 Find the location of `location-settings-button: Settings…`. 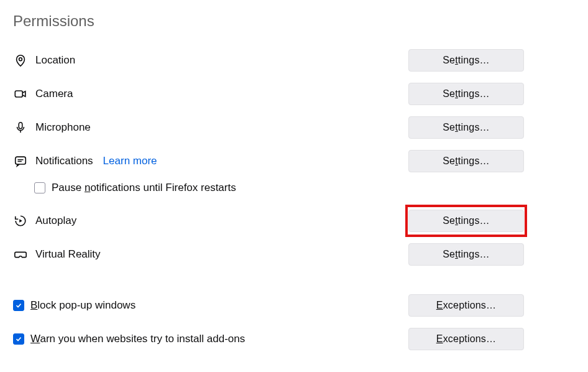

location-settings-button: Settings… is located at coordinates (466, 60).